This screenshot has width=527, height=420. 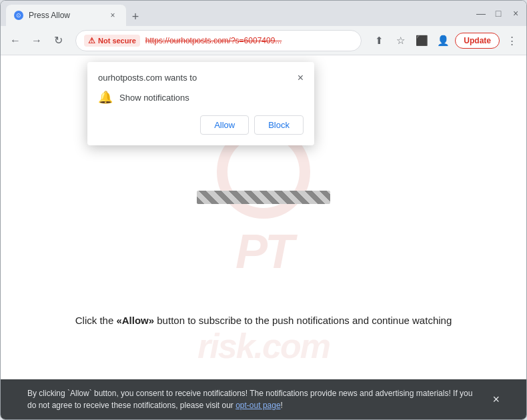 I want to click on tab-close-button: ×, so click(x=113, y=15).